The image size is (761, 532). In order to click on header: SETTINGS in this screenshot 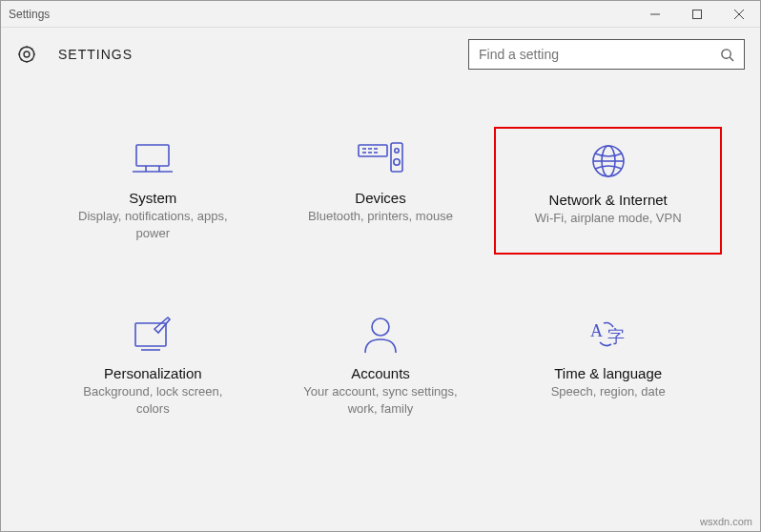, I will do `click(380, 49)`.